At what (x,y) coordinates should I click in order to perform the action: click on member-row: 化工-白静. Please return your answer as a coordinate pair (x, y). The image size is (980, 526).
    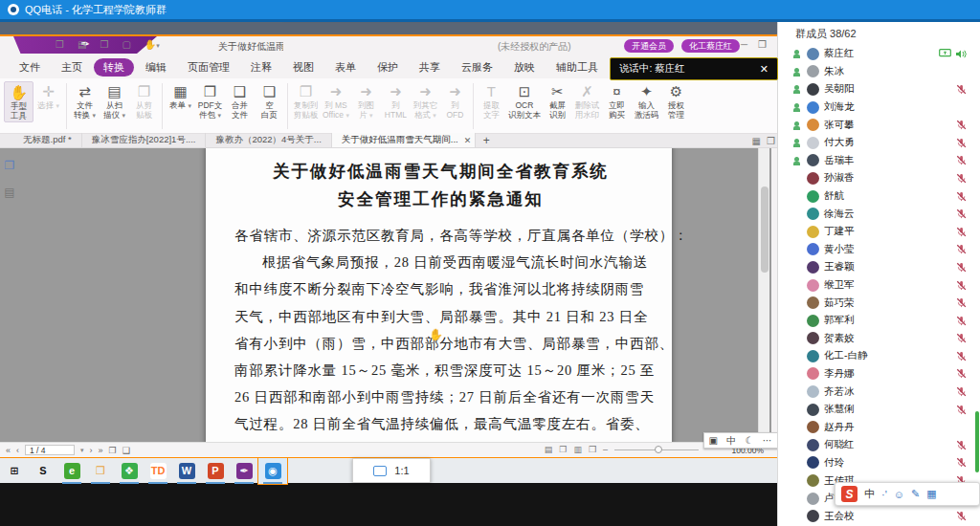
    Looking at the image, I should click on (879, 356).